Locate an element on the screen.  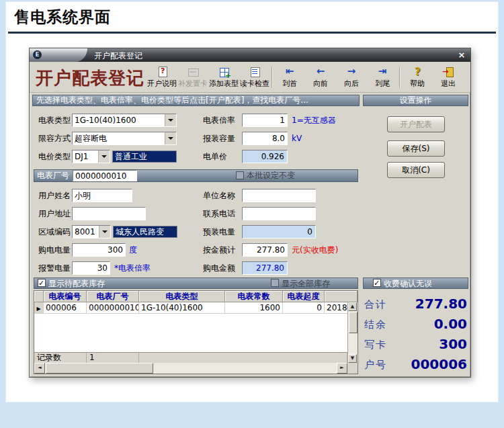
assign-meter-button: 开户配表 is located at coordinates (416, 124).